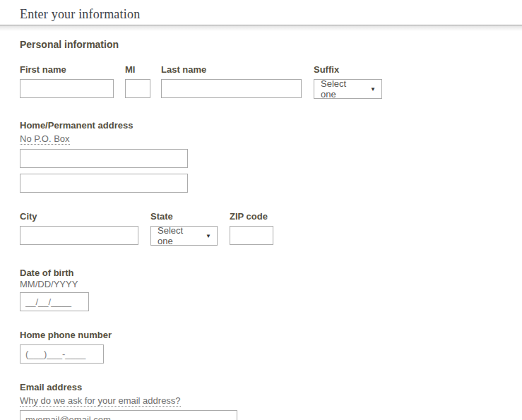  I want to click on state-field: State Select one ▼, so click(184, 229).